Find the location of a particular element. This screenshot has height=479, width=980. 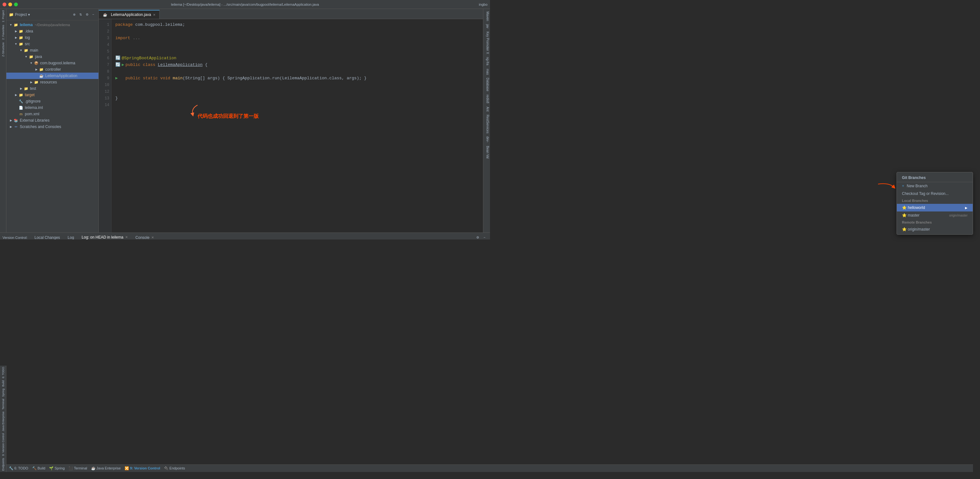

ln-13: 13 is located at coordinates (105, 98).